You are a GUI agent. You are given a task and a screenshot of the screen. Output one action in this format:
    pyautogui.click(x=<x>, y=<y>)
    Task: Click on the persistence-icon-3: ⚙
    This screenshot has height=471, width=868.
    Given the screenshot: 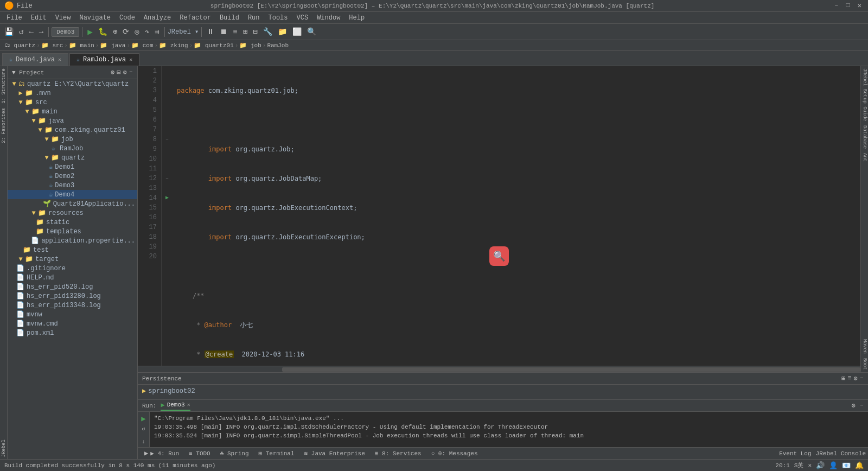 What is the action you would take?
    pyautogui.click(x=856, y=379)
    